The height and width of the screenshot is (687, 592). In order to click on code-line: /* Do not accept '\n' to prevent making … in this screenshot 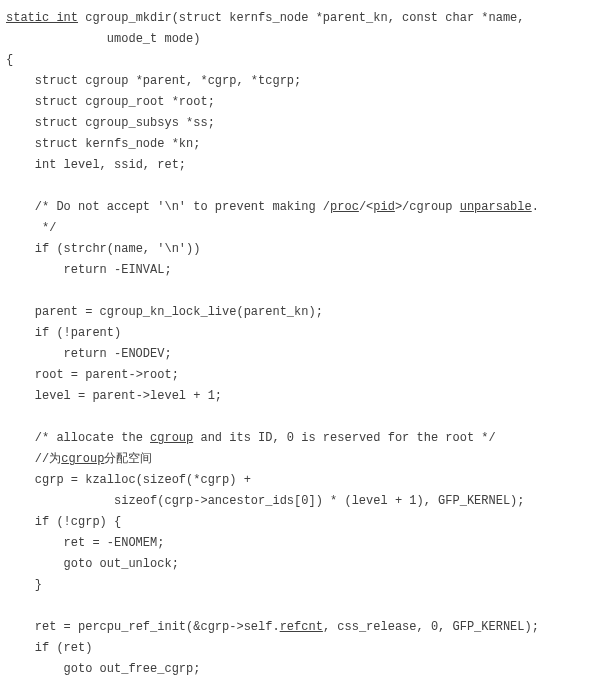, I will do `click(272, 207)`.